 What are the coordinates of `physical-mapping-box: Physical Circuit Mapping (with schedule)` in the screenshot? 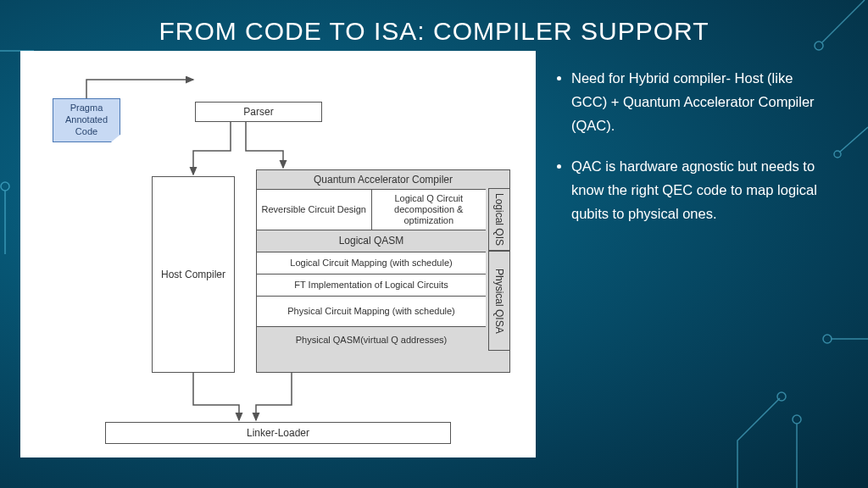 It's located at (371, 311).